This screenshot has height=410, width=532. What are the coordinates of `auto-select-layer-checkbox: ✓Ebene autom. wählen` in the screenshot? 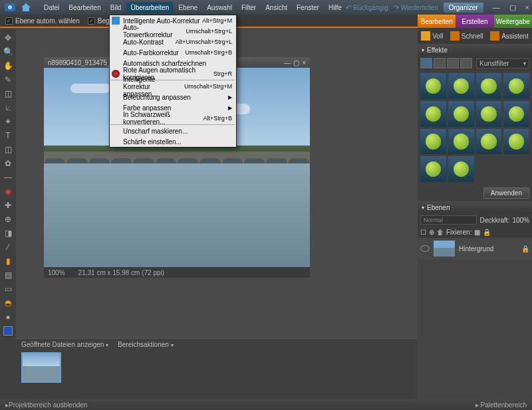 It's located at (43, 21).